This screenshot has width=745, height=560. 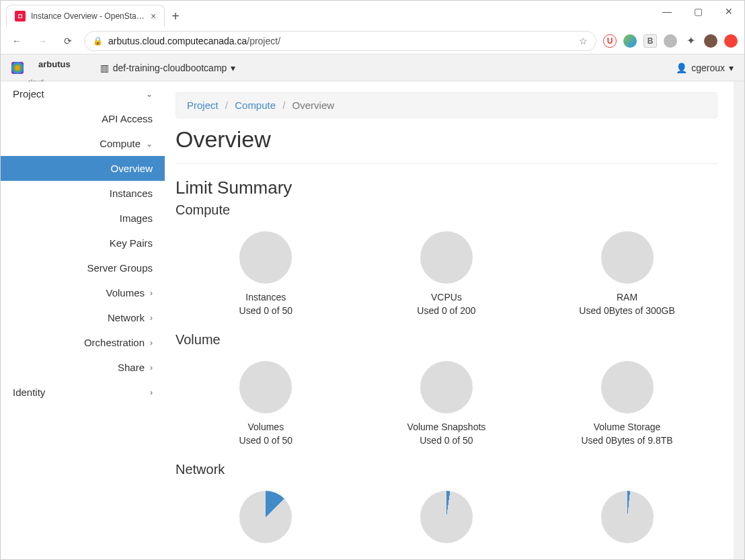 What do you see at coordinates (670, 41) in the screenshot?
I see `extension-icons: U B ✦` at bounding box center [670, 41].